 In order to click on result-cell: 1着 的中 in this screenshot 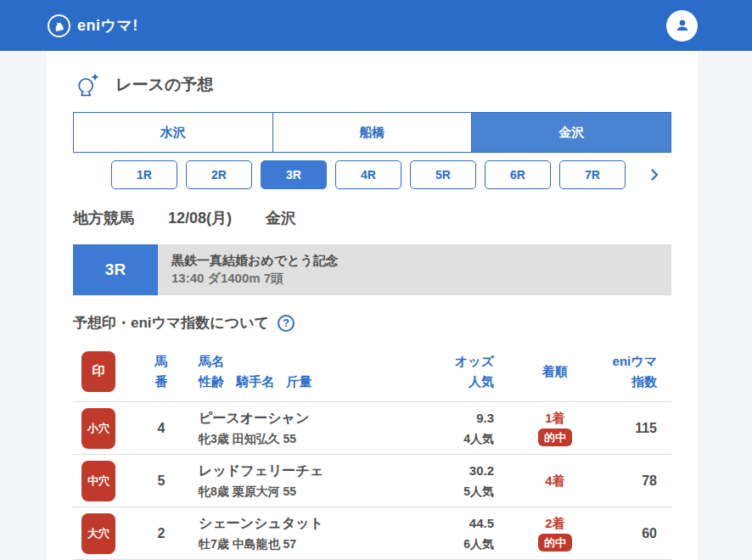, I will do `click(547, 428)`.